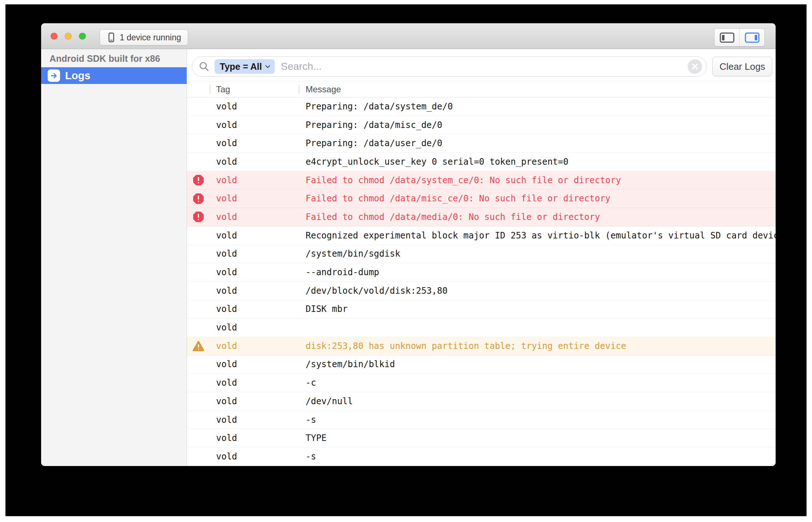 The width and height of the screenshot is (812, 522). What do you see at coordinates (481, 107) in the screenshot?
I see `log-row: vold Preparing: /data/system_de/0` at bounding box center [481, 107].